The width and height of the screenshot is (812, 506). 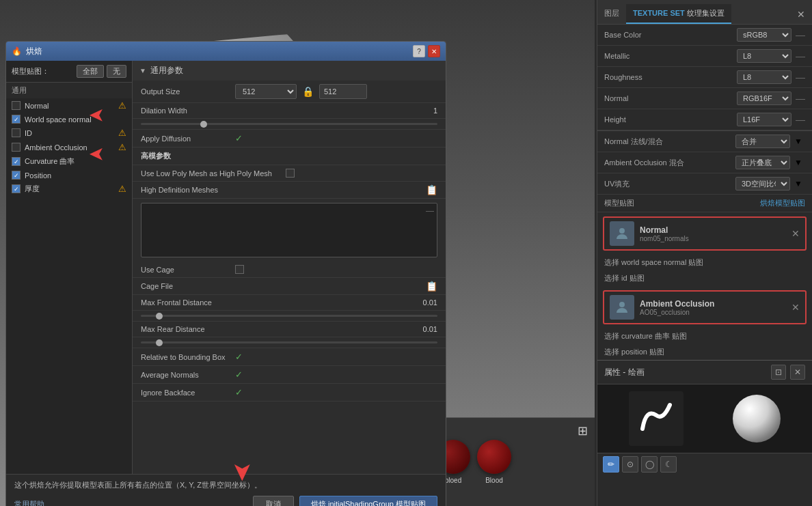 I want to click on position-link: 选择 position 贴图, so click(x=705, y=352).